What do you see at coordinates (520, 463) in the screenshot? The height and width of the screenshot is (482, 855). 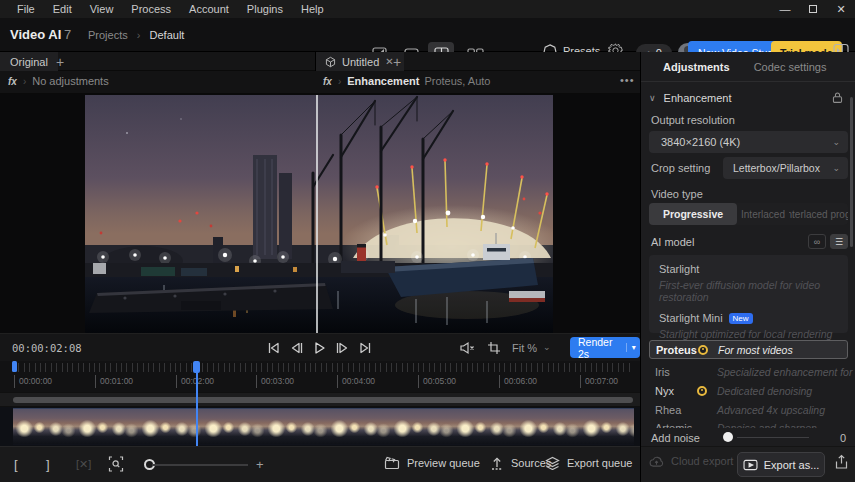 I see `sources-button: Sources` at bounding box center [520, 463].